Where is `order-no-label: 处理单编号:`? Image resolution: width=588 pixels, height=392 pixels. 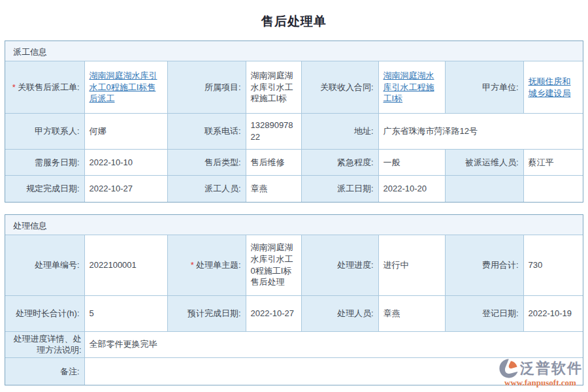 order-no-label: 处理单编号: is located at coordinates (44, 265).